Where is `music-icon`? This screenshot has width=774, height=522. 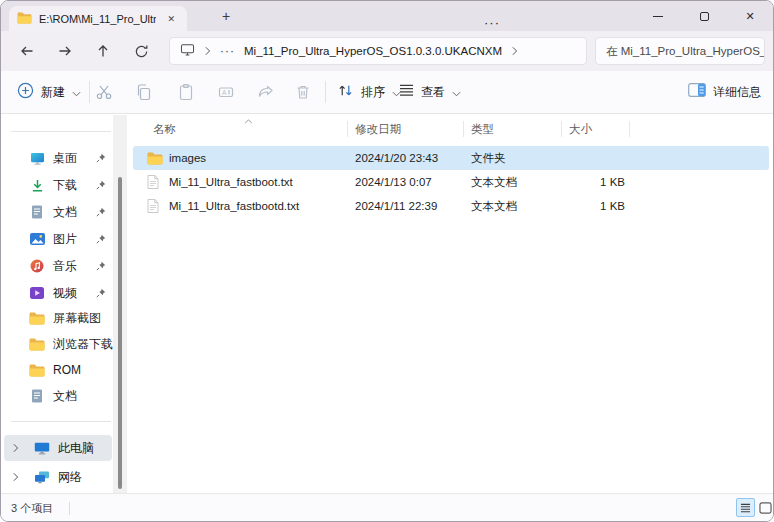 music-icon is located at coordinates (37, 266).